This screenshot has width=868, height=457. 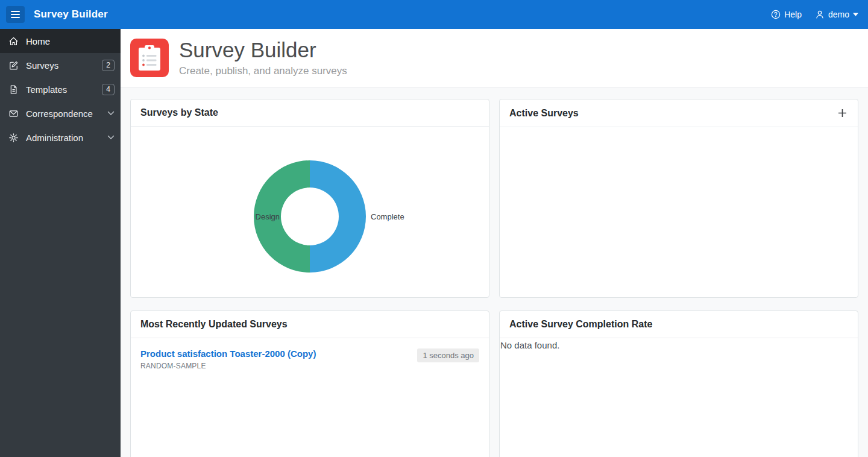 I want to click on help-label: Help, so click(x=793, y=14).